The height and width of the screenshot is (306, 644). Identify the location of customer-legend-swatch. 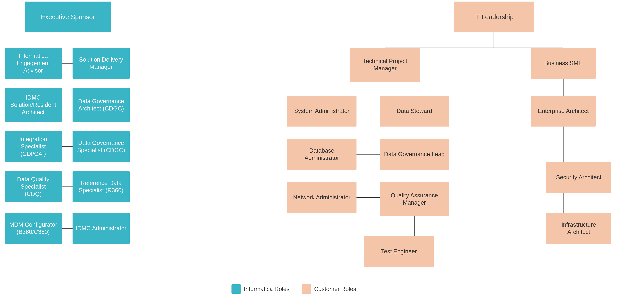
(306, 289).